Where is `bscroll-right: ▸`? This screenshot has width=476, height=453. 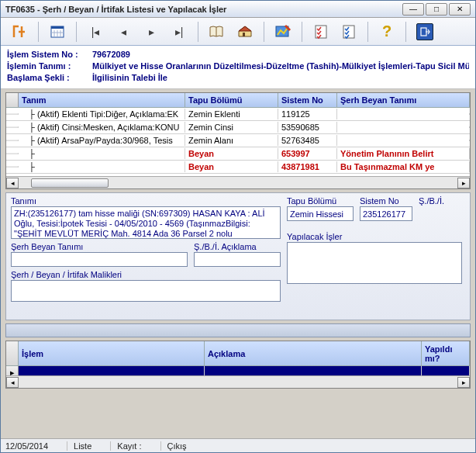 bscroll-right: ▸ is located at coordinates (464, 382).